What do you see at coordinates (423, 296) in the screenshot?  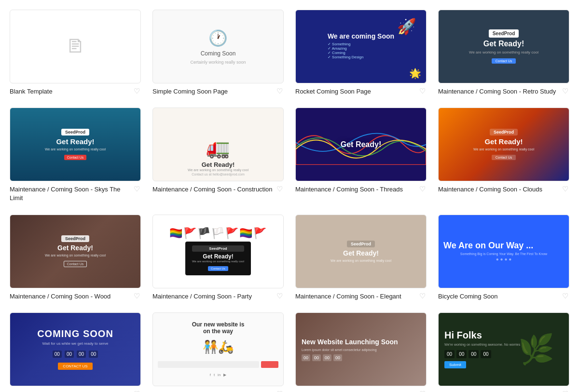 I see `favorite-btn-elegant: ♡` at bounding box center [423, 296].